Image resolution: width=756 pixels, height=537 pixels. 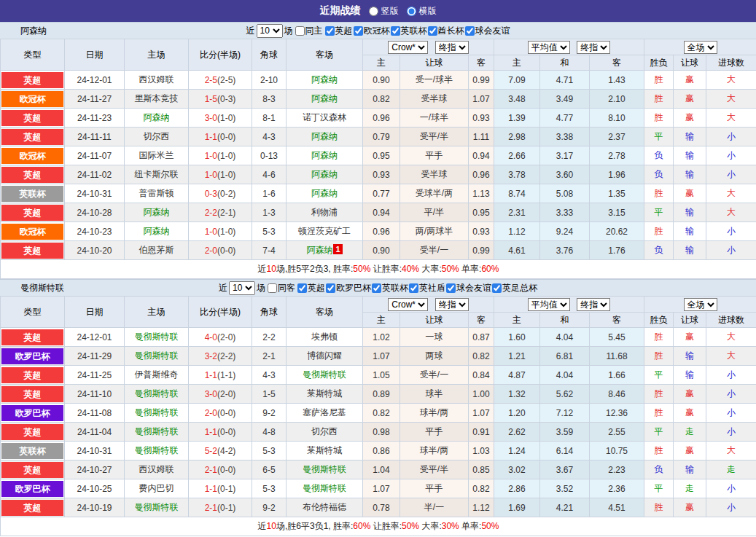 I want to click on games-label: 场, so click(x=289, y=31).